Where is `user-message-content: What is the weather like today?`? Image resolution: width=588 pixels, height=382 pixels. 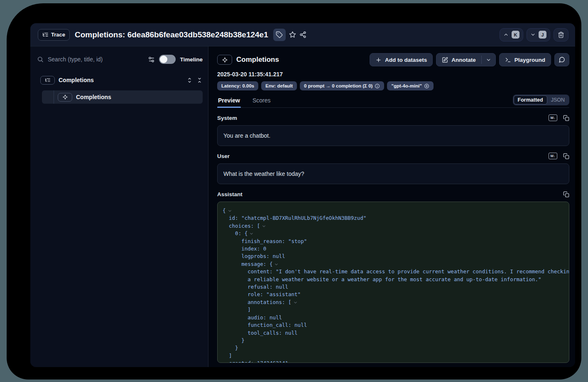
user-message-content: What is the weather like today? is located at coordinates (393, 174).